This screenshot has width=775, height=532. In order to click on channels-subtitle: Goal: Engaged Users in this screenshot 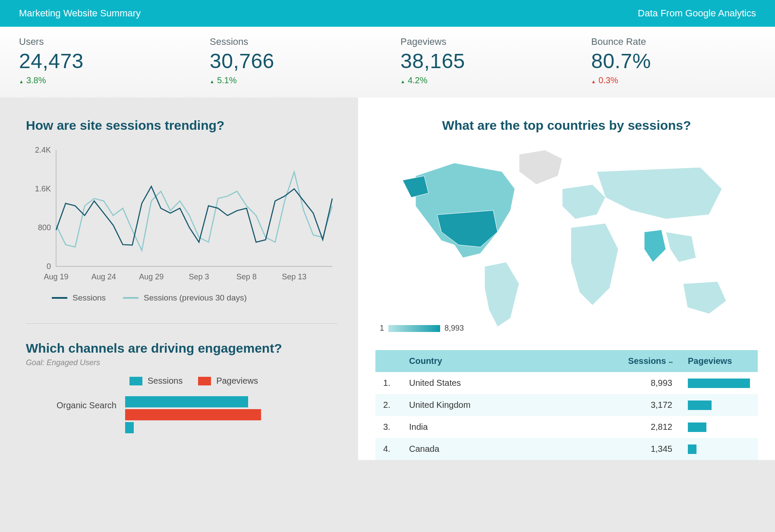, I will do `click(182, 363)`.